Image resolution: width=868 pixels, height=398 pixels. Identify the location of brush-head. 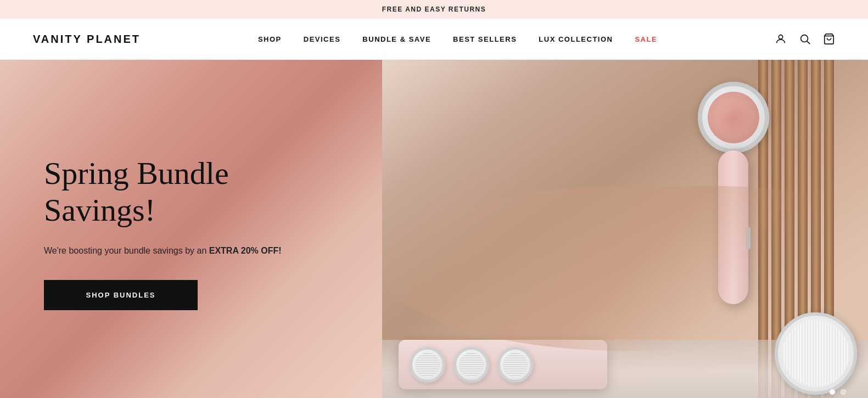
(733, 117).